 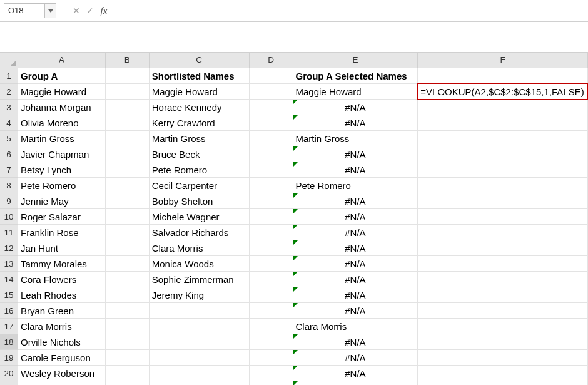 What do you see at coordinates (9, 264) in the screenshot?
I see `row-header: 13` at bounding box center [9, 264].